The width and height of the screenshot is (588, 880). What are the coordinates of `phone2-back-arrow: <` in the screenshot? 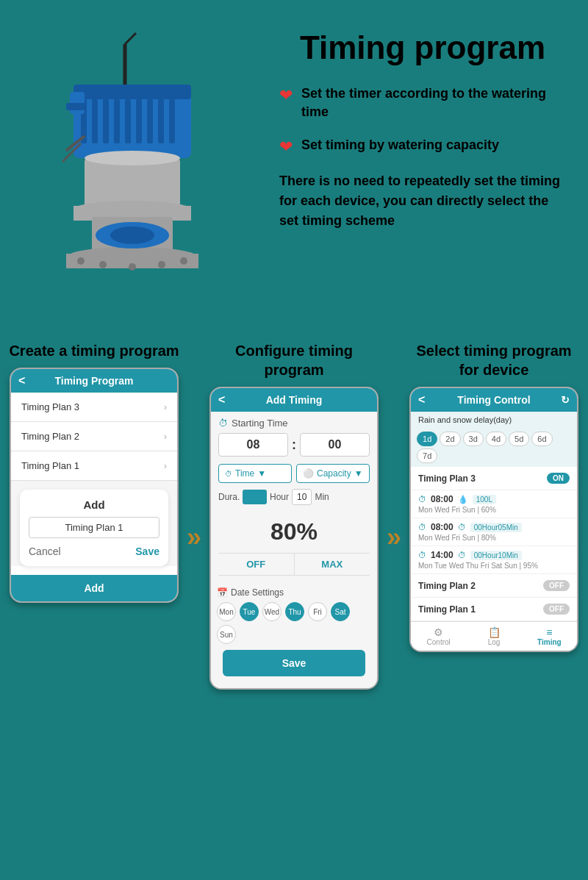 It's located at (222, 400).